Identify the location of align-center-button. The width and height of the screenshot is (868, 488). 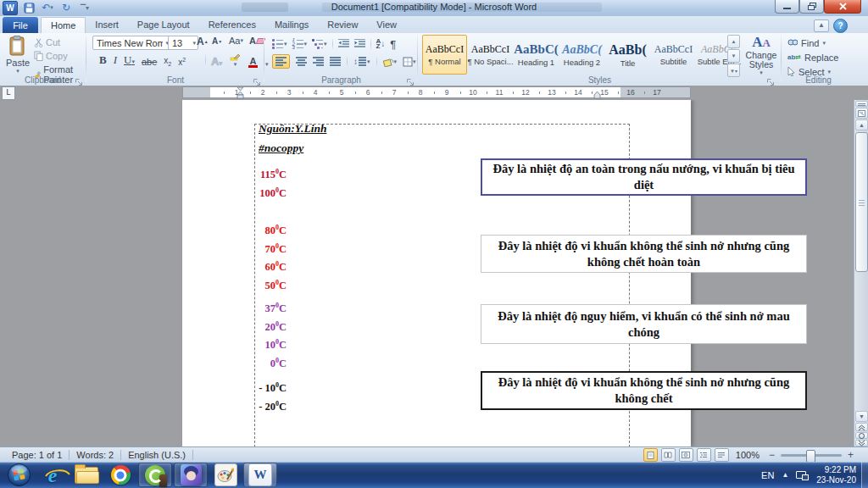
(302, 61).